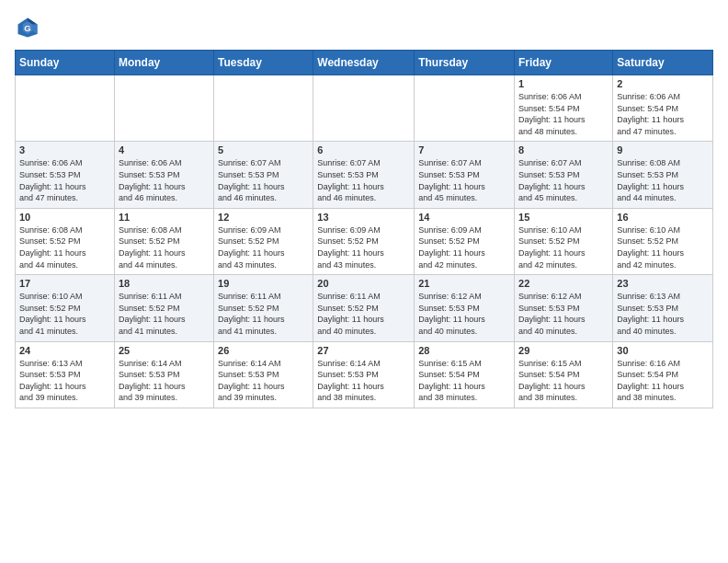 The height and width of the screenshot is (563, 728). I want to click on week-row-5: 24Sunrise: 6:13 AM Sunset: 5:53 PM Dayli…, so click(364, 374).